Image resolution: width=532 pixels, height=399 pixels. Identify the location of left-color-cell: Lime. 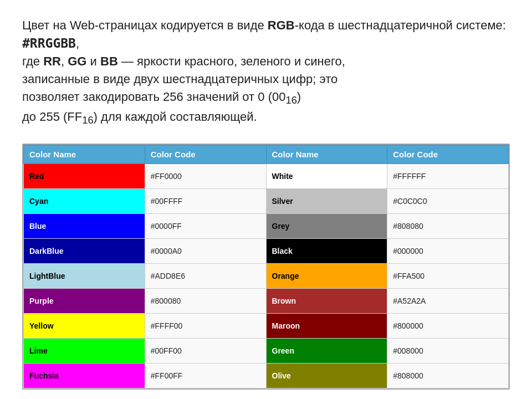
(84, 350).